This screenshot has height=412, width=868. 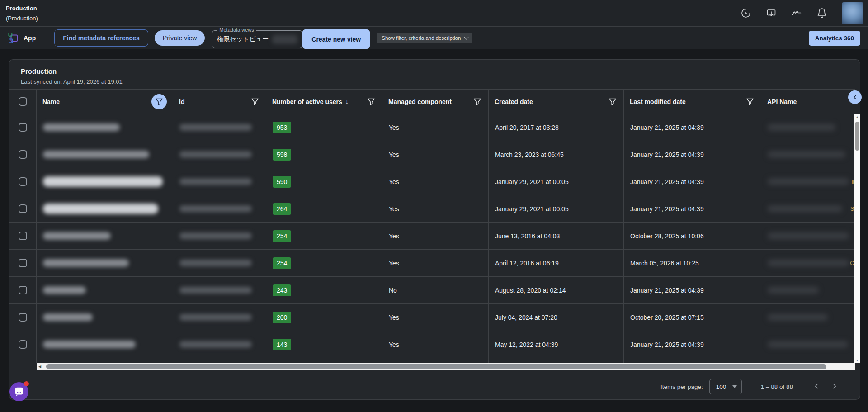 What do you see at coordinates (432, 128) in the screenshot?
I see `table-row: 953 Yes April 20, 2017 at 03:28 January …` at bounding box center [432, 128].